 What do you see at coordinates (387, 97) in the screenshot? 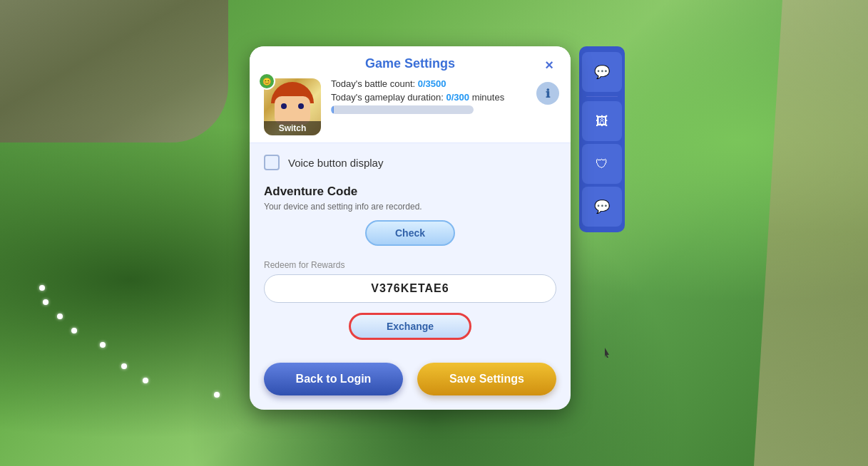
I see `duration-label: Today's gameplay duration:` at bounding box center [387, 97].